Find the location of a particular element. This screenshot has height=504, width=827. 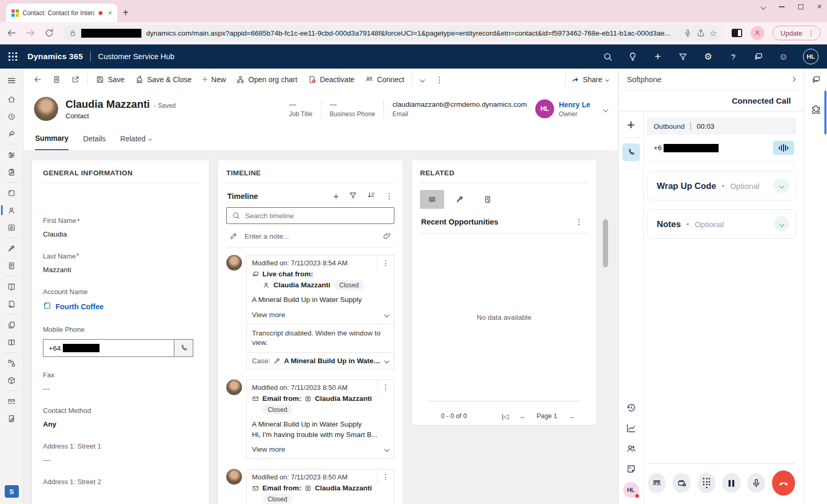

fax-value: --- is located at coordinates (120, 388).